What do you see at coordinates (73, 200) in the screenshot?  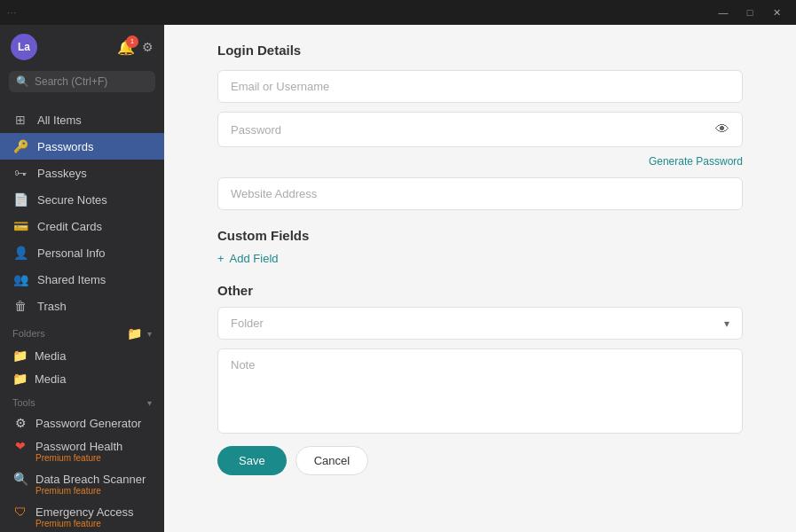 I see `sidebar-item-label: Secure Notes` at bounding box center [73, 200].